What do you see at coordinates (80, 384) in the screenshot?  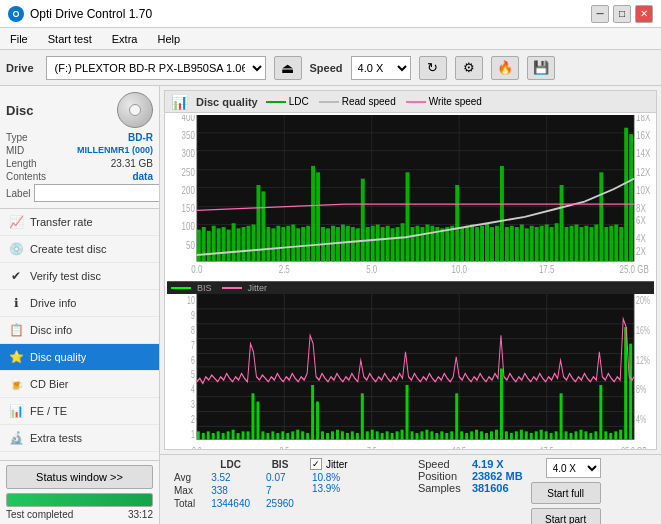 I see `sidebar-item-cd-bier: 🍺 CD Bier` at bounding box center [80, 384].